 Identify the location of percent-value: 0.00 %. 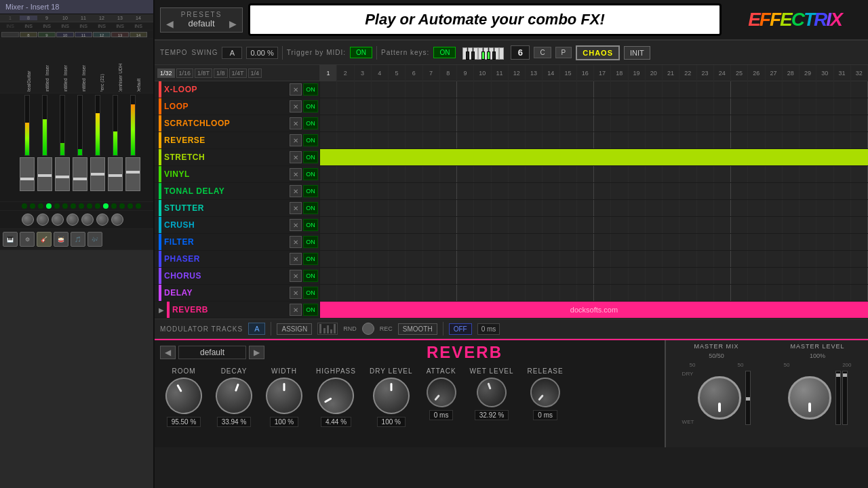
(262, 53).